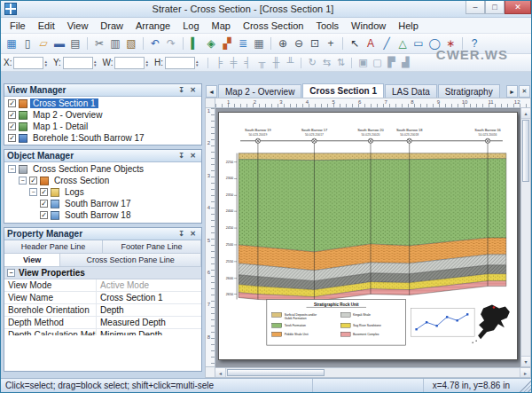  What do you see at coordinates (327, 26) in the screenshot?
I see `menu-tools: Tools` at bounding box center [327, 26].